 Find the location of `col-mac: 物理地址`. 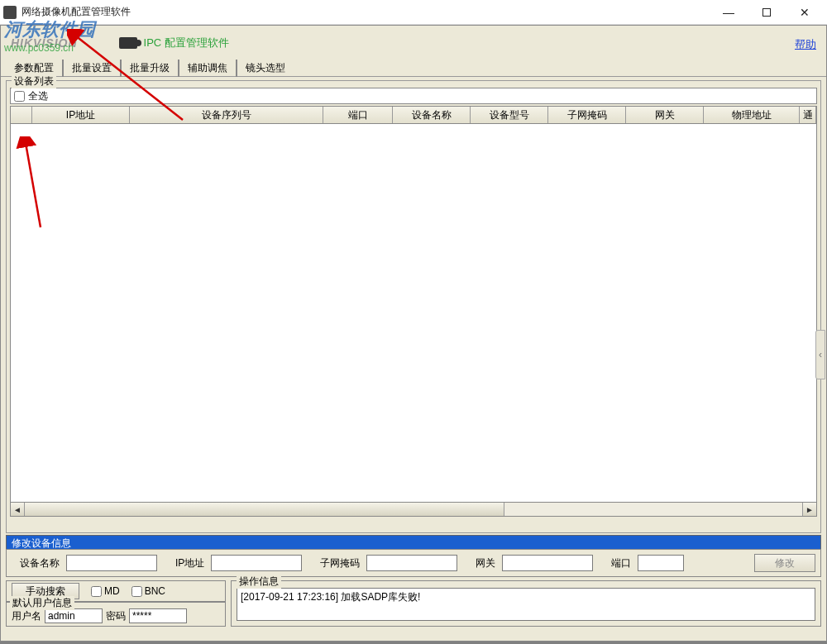

col-mac: 物理地址 is located at coordinates (752, 115).